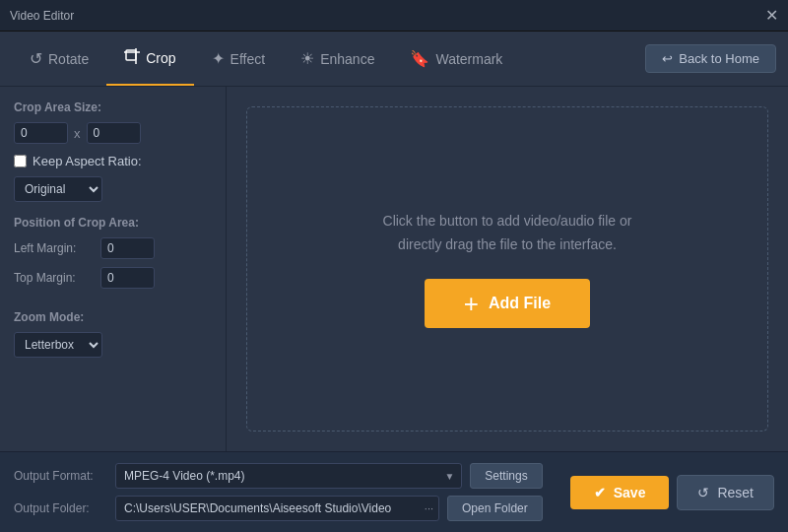  I want to click on reset-button: ↺ Reset, so click(725, 493).